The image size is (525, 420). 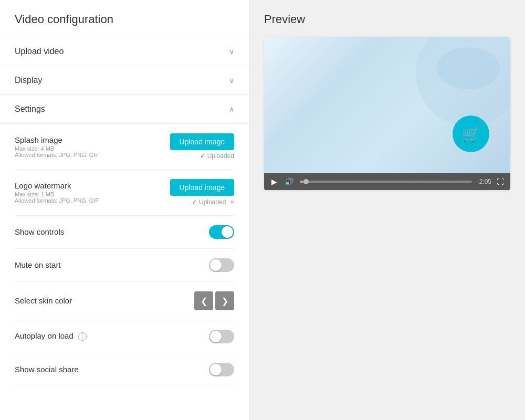 What do you see at coordinates (232, 51) in the screenshot?
I see `upload-video-chevron-icon: ∨` at bounding box center [232, 51].